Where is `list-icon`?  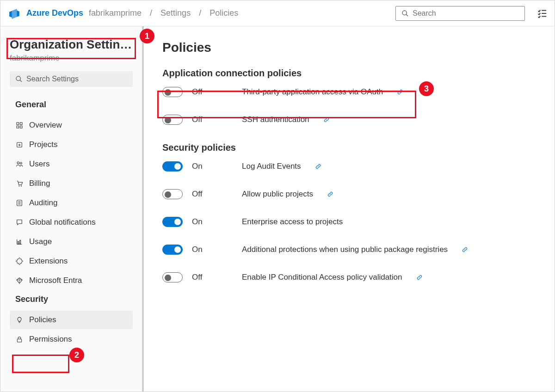
list-icon is located at coordinates (19, 203).